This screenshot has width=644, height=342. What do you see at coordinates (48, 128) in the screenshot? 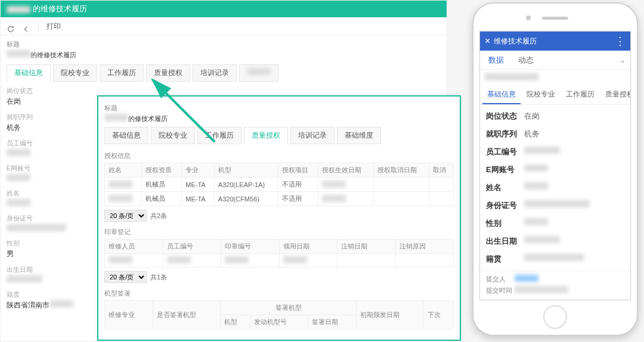
I see `value-series: 机务` at bounding box center [48, 128].